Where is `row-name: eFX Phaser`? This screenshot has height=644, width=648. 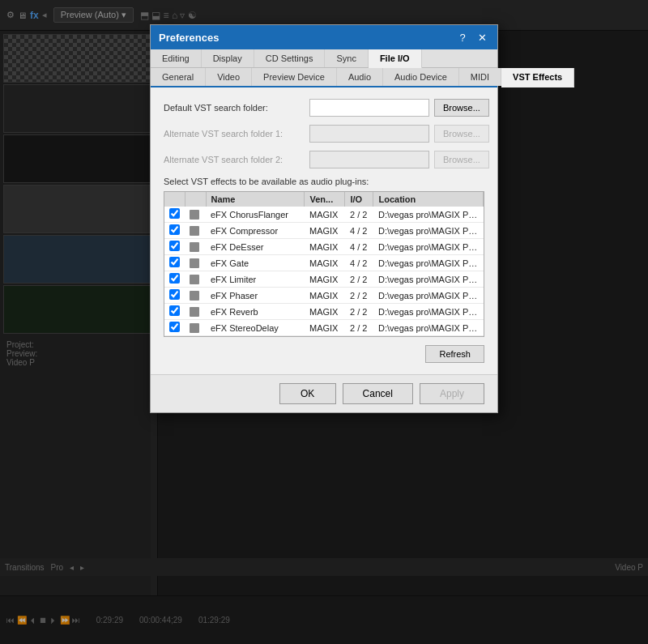 row-name: eFX Phaser is located at coordinates (255, 296).